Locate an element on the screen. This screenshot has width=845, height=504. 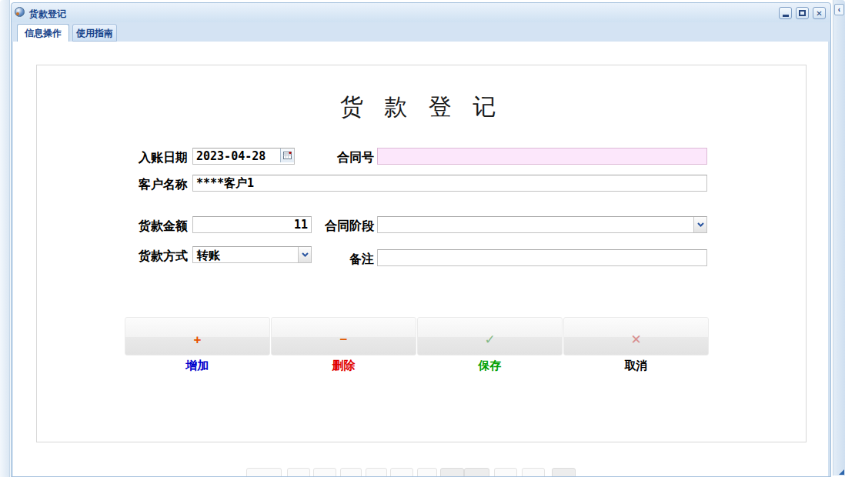
cancel-button-caption: 取消 is located at coordinates (636, 366).